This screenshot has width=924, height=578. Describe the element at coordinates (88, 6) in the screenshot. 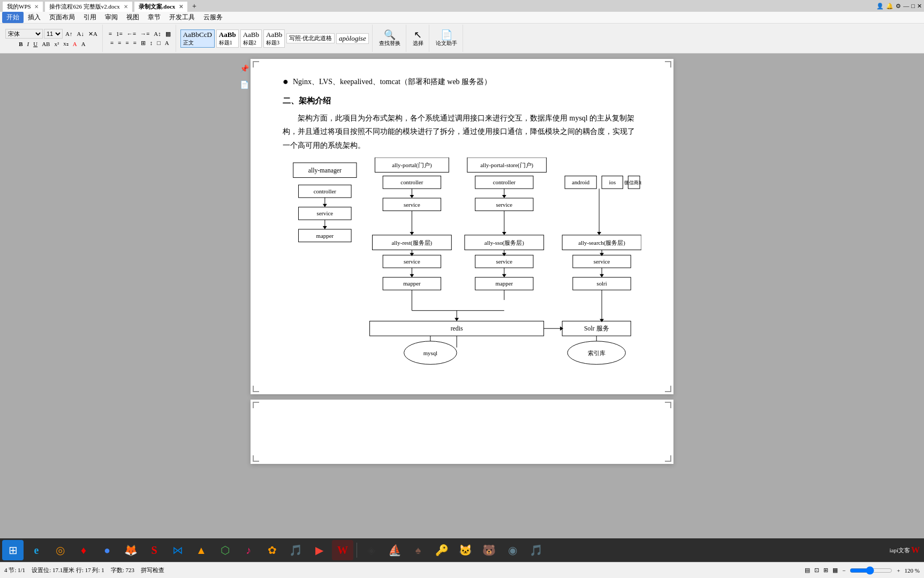

I see `tab-doc1: 操作流程626 完整版v2.docx ✕` at that location.